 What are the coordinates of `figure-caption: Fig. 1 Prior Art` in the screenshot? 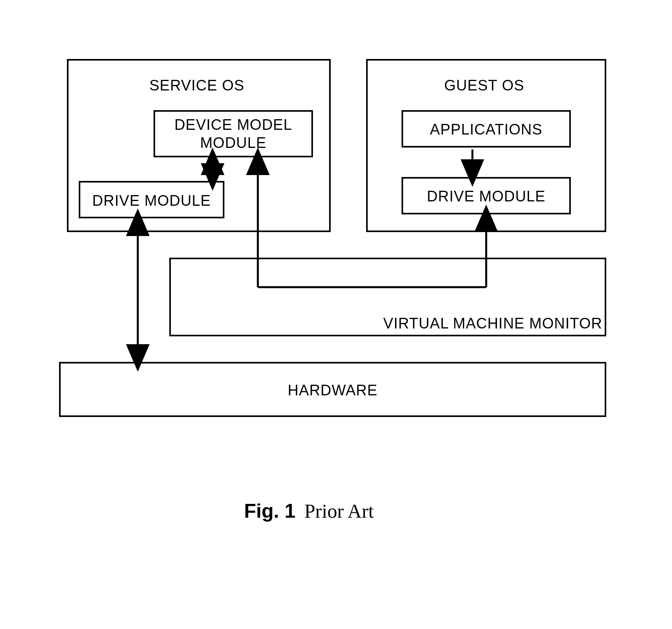 It's located at (309, 511).